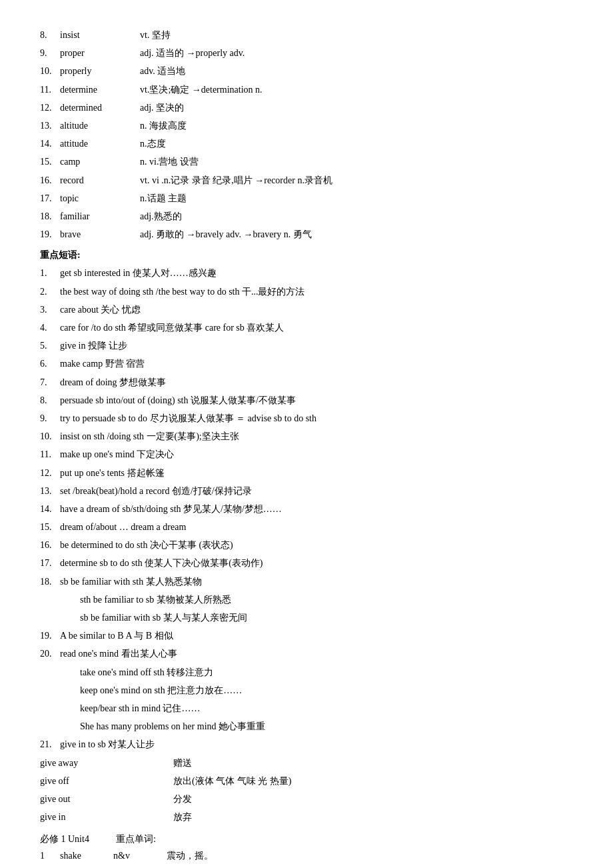  I want to click on final-vocab-item-1: 1 shake n&v 震动，摇。, so click(306, 856).